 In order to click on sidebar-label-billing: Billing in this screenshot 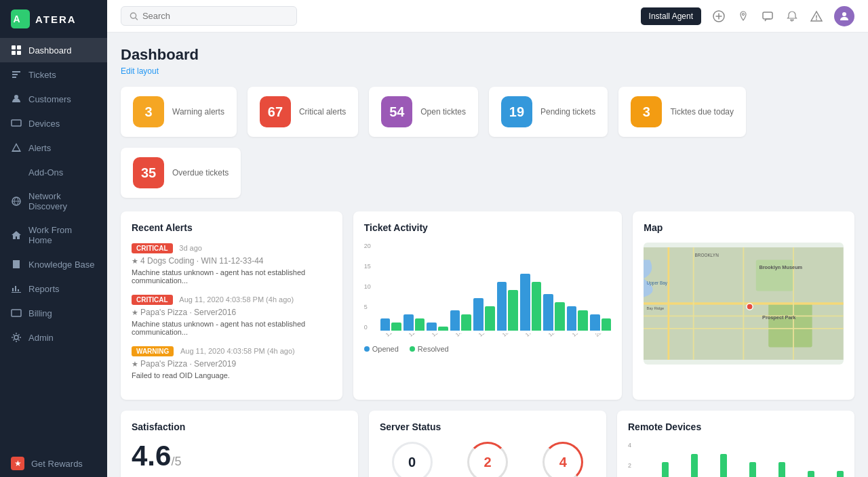, I will do `click(41, 313)`.